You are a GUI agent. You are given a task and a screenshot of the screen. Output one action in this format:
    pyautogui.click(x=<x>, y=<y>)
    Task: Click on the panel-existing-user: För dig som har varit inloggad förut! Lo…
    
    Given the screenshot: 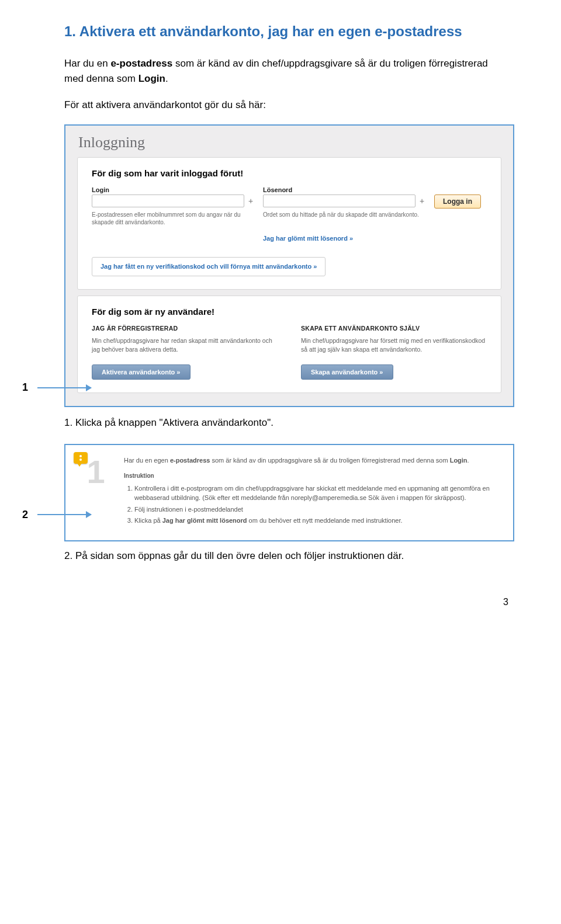 What is the action you would take?
    pyautogui.click(x=289, y=223)
    